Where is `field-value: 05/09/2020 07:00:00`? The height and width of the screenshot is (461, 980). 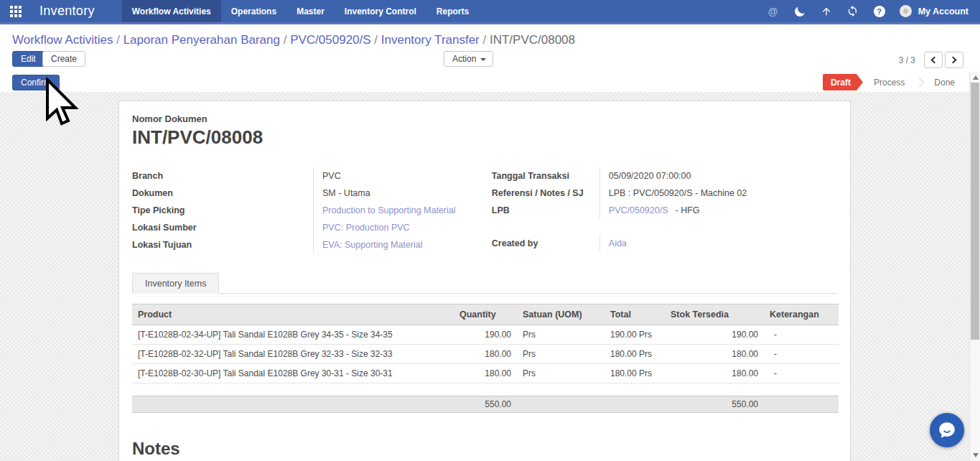 field-value: 05/09/2020 07:00:00 is located at coordinates (718, 176).